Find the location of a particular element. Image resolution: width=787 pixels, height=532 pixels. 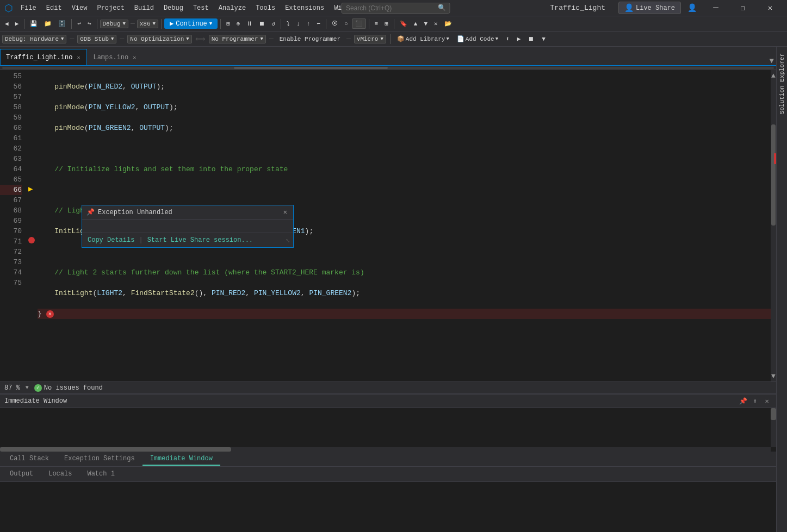

tab-bar-controls: ▼ is located at coordinates (773, 61).